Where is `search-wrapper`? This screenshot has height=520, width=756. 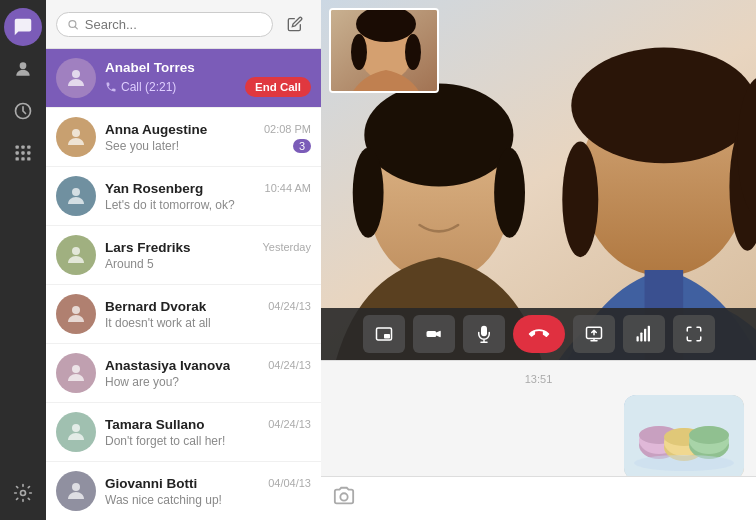 search-wrapper is located at coordinates (164, 24).